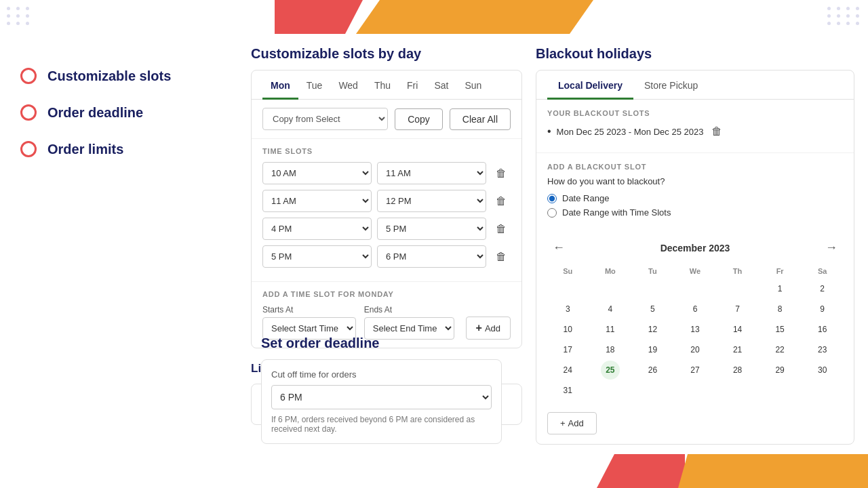 The height and width of the screenshot is (488, 868). Describe the element at coordinates (115, 149) in the screenshot. I see `sidebar-item-order-limits: Order limits` at that location.